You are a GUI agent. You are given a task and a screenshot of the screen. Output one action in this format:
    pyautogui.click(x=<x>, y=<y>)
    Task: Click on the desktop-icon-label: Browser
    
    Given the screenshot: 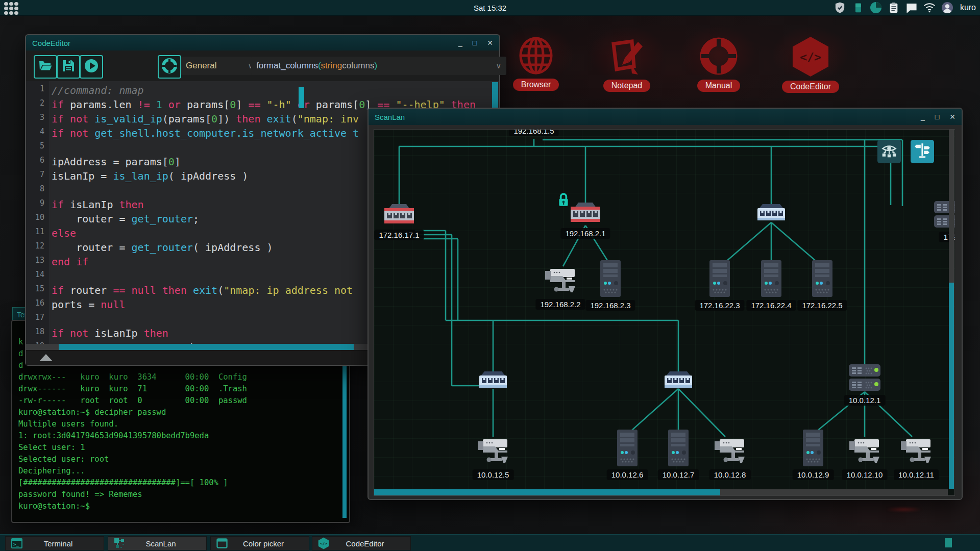 What is the action you would take?
    pyautogui.click(x=536, y=85)
    